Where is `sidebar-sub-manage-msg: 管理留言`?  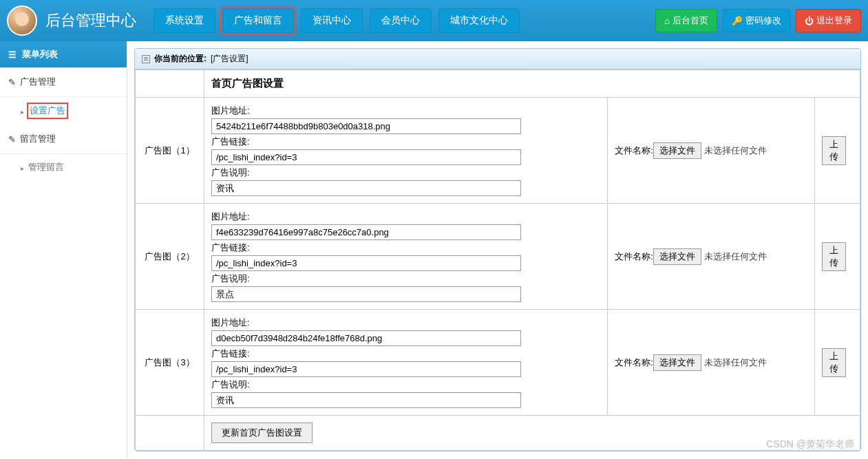
sidebar-sub-manage-msg: 管理留言 is located at coordinates (63, 167).